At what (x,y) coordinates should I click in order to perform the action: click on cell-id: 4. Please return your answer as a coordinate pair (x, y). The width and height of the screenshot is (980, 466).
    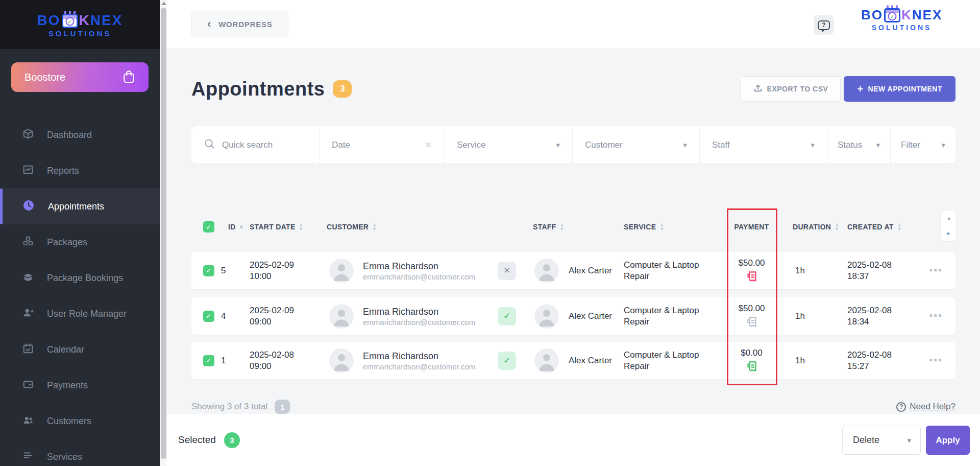
    Looking at the image, I should click on (232, 316).